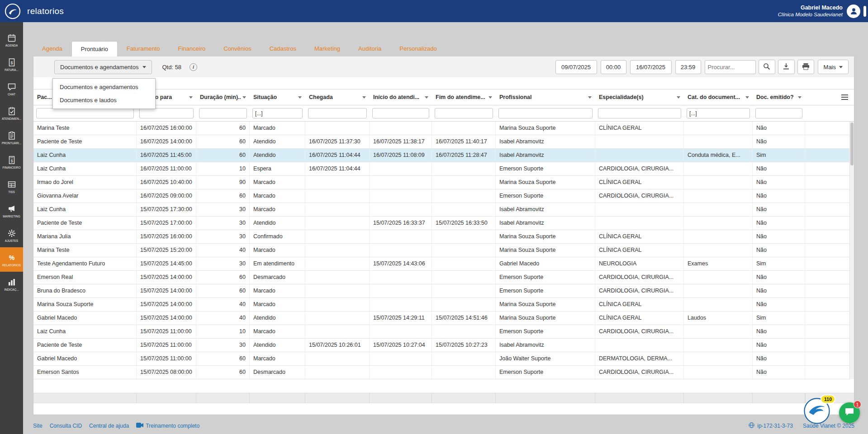  I want to click on tab-convenios: Convênios, so click(237, 49).